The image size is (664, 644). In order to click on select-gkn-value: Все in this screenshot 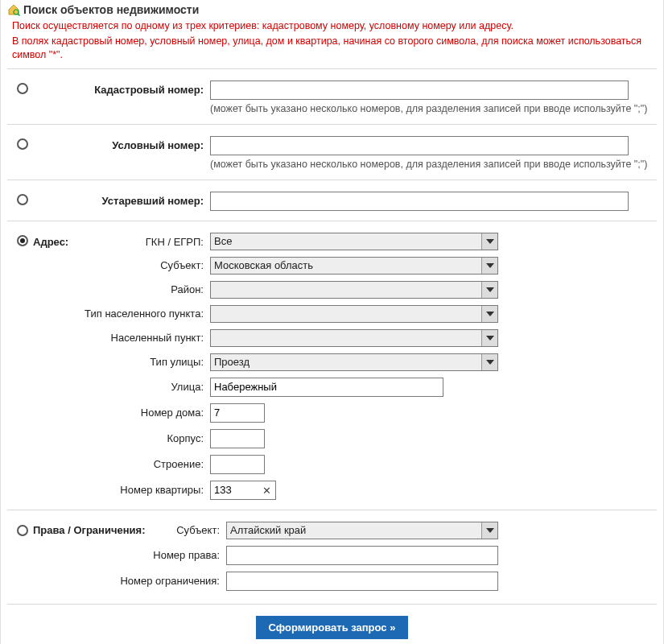, I will do `click(223, 242)`.